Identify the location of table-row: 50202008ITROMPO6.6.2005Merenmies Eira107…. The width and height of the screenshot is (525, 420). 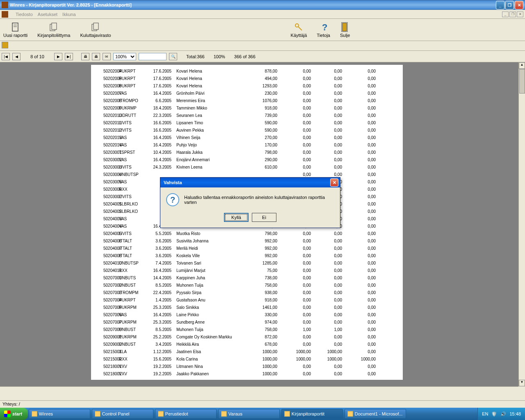
(247, 100).